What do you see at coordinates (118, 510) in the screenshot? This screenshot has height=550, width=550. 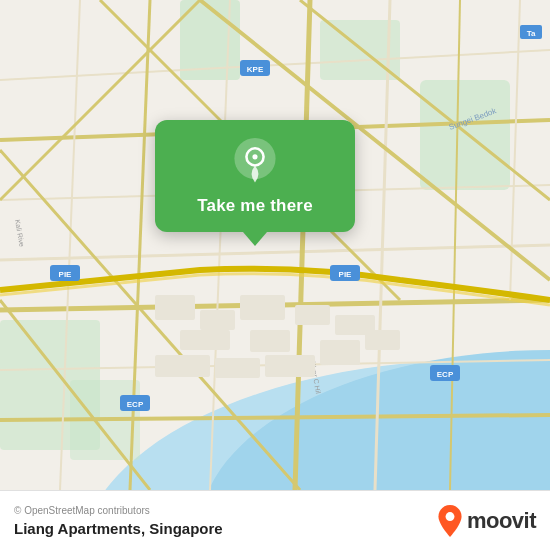 I see `copyright-text: © OpenStreetMap contributors` at bounding box center [118, 510].